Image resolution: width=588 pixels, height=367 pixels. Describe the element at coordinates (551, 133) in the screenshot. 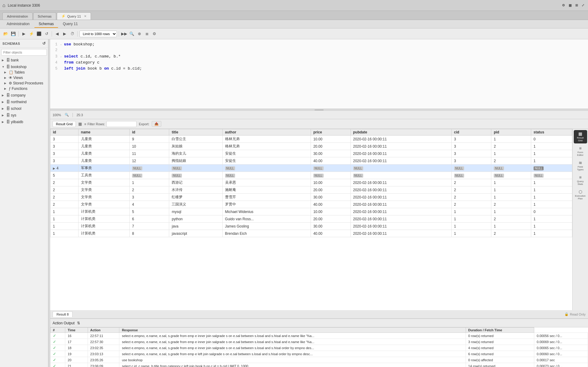

I see `col-header-status: status` at that location.